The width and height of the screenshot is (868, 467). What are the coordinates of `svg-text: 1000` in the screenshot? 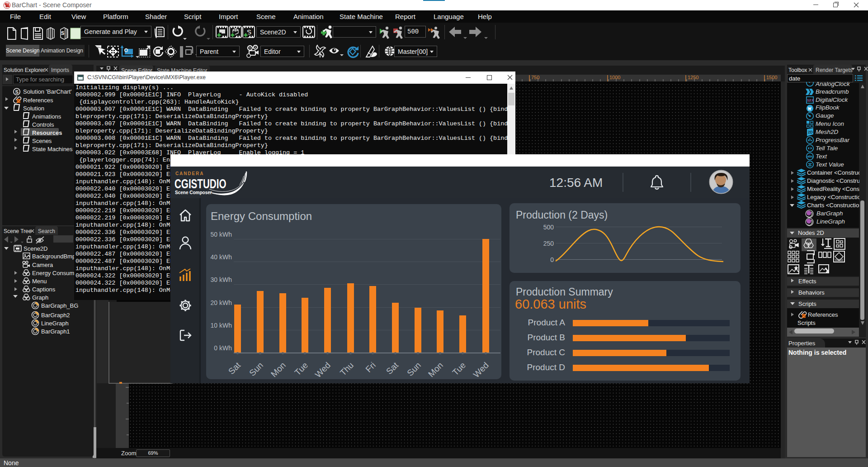 It's located at (615, 77).